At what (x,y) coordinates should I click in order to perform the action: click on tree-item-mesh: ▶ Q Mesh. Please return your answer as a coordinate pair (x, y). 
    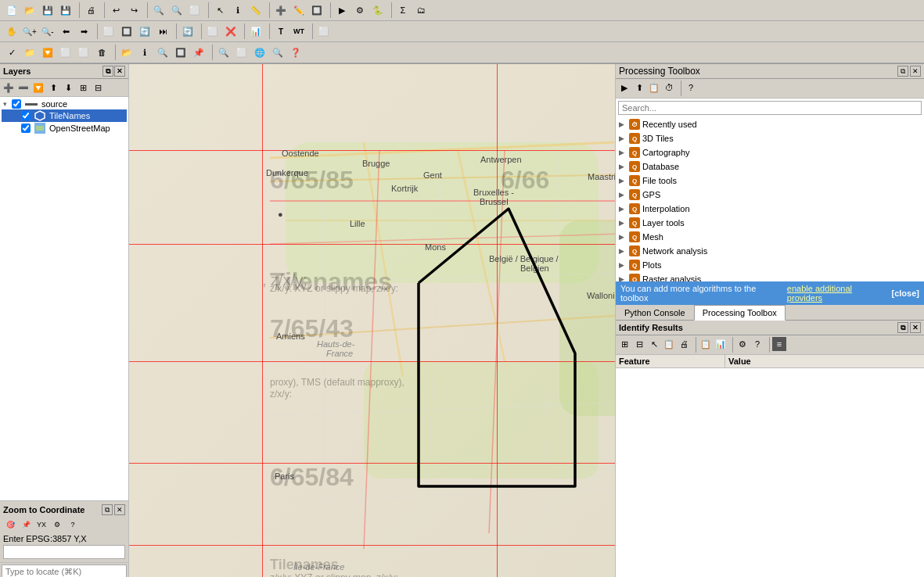
    Looking at the image, I should click on (770, 237).